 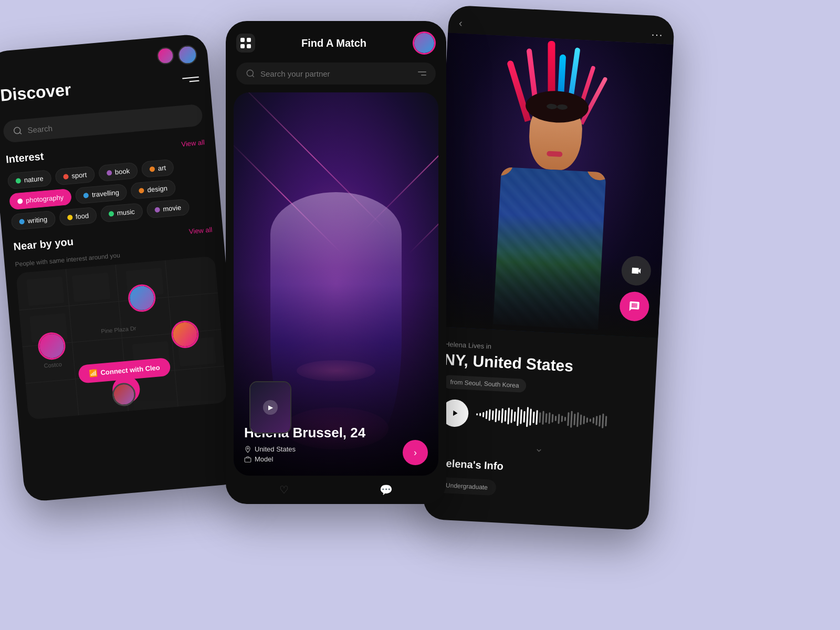 I want to click on interest-photography: photography, so click(x=41, y=200).